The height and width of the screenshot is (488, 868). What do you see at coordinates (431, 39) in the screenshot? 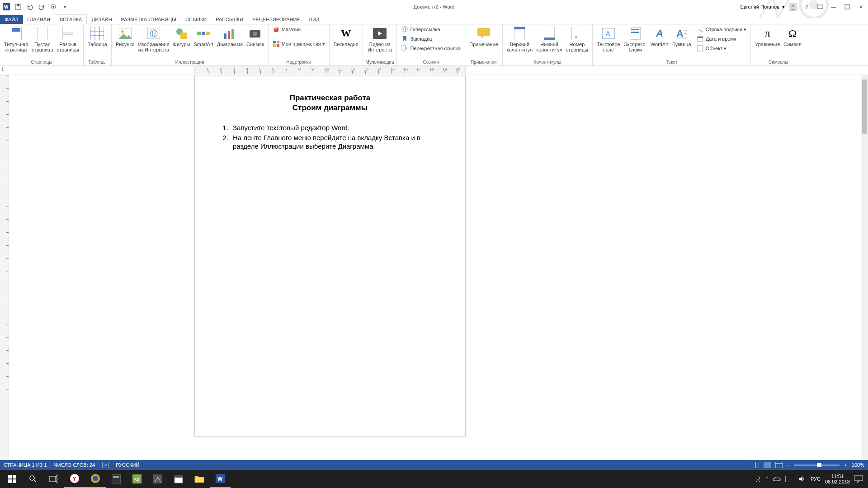
I see `bookmark-button: Закладка` at bounding box center [431, 39].